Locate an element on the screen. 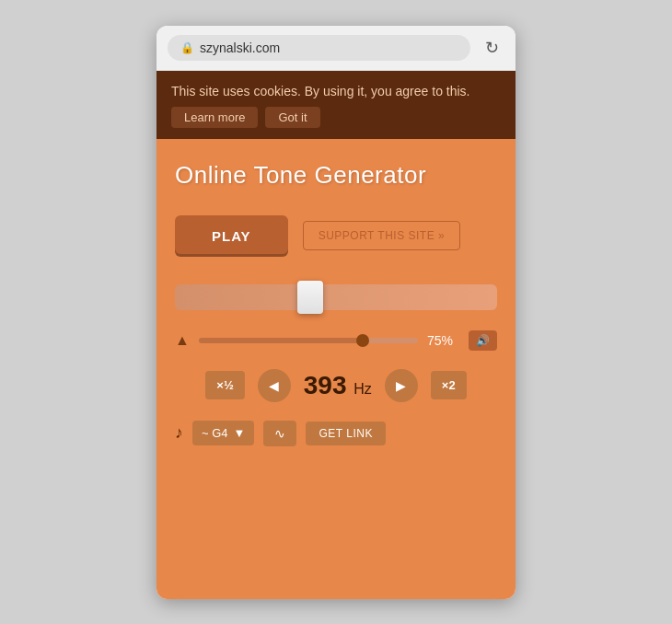  learn-more-button: Learn more is located at coordinates (214, 118).